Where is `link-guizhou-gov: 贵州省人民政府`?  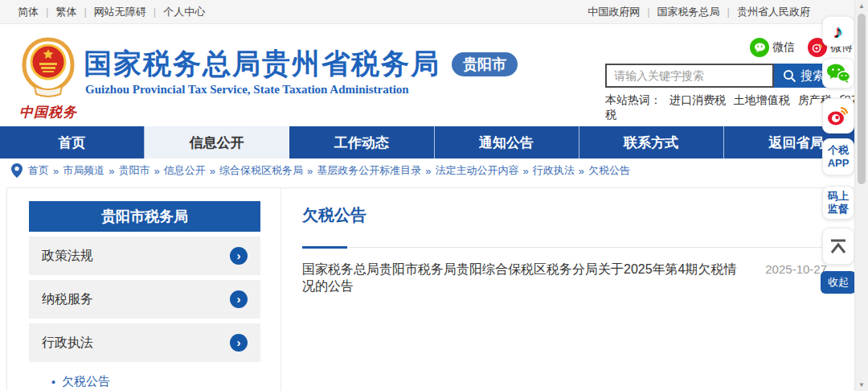
link-guizhou-gov: 贵州省人民政府 is located at coordinates (773, 12).